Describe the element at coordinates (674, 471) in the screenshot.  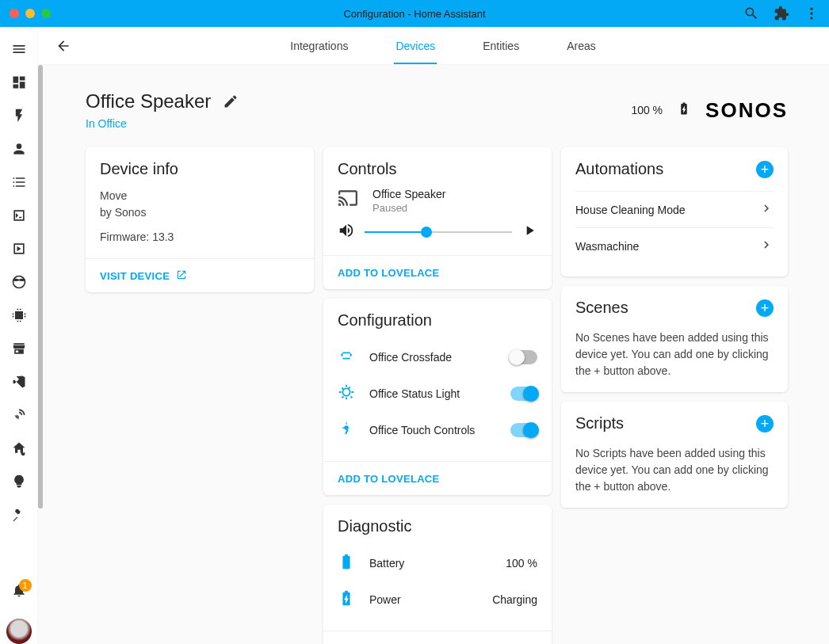
I see `scripts-empty-text: No Scripts have been added using this de…` at that location.